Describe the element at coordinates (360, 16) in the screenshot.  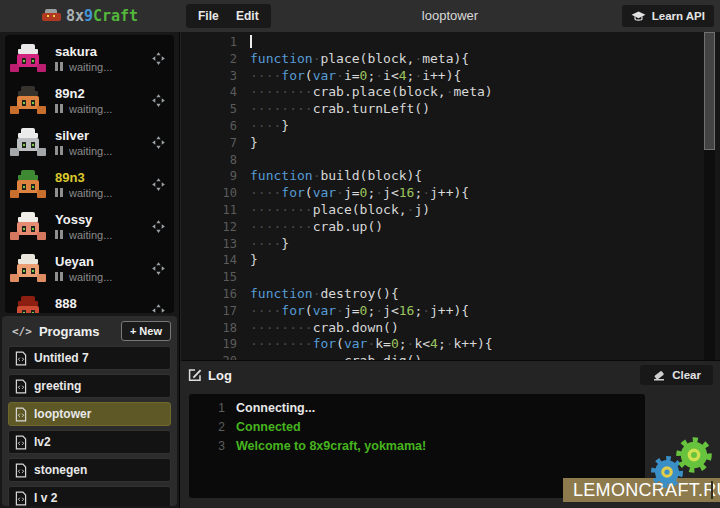
I see `top-menu-bar: 8x9Craft File Edit looptower Learn API` at that location.